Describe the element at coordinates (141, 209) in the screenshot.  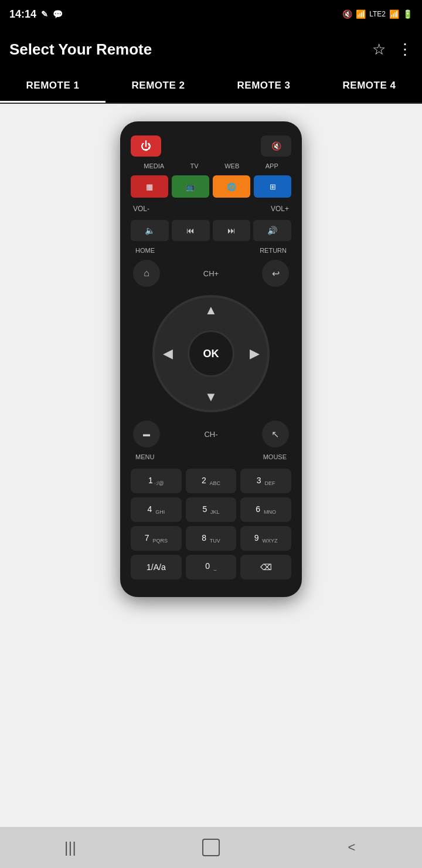
I see `vol-minus-label: VOL-` at that location.